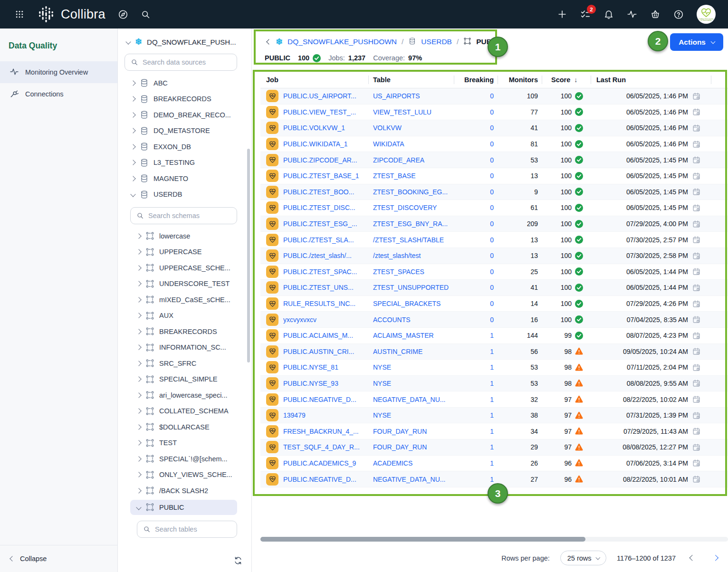 This screenshot has height=572, width=728. I want to click on search-data-sources-input, so click(187, 62).